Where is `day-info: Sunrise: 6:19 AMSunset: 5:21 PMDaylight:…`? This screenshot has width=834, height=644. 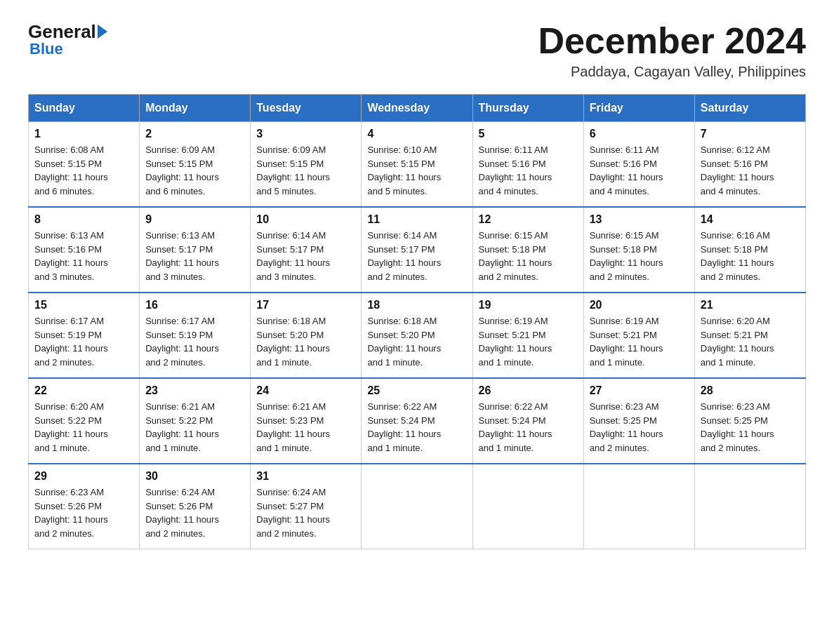 day-info: Sunrise: 6:19 AMSunset: 5:21 PMDaylight:… is located at coordinates (528, 342).